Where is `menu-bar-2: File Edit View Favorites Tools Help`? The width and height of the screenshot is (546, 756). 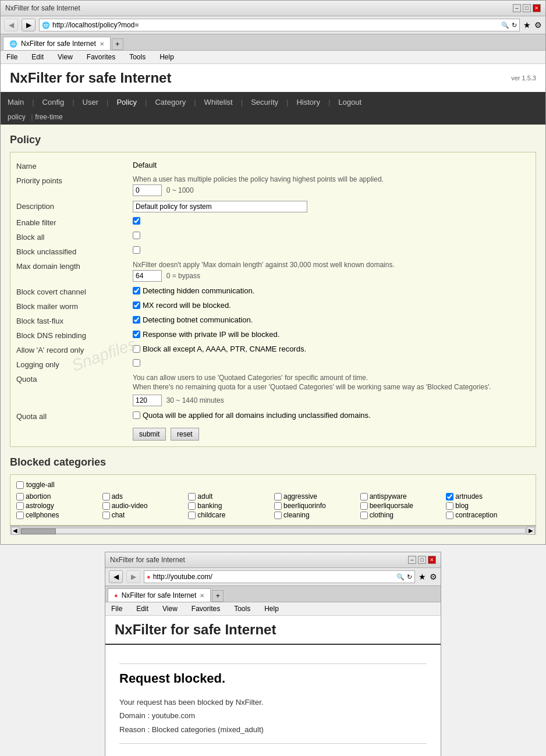
menu-bar-2: File Edit View Favorites Tools Help is located at coordinates (273, 609).